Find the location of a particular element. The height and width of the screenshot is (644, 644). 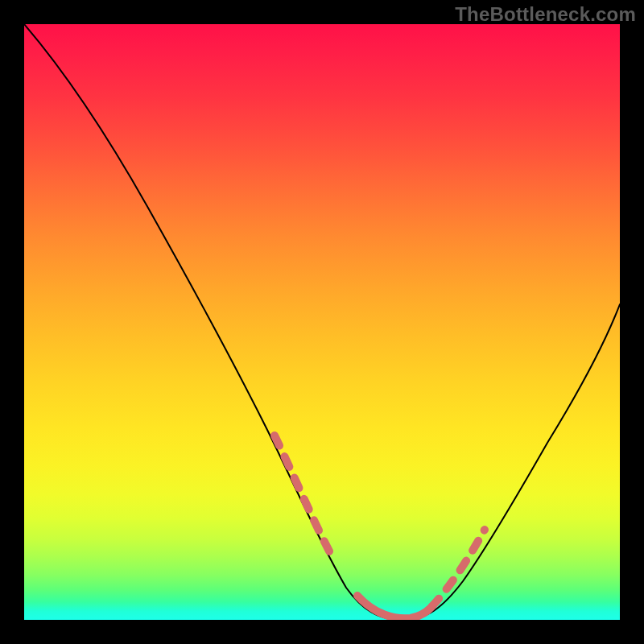

marker-bottom-solid is located at coordinates (394, 607).